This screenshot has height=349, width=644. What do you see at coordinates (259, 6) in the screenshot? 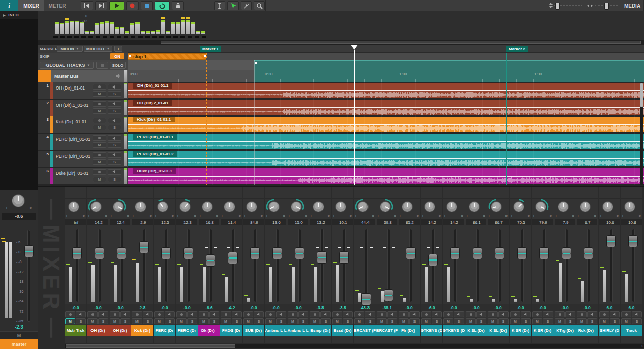
I see `magnifier-tool` at bounding box center [259, 6].